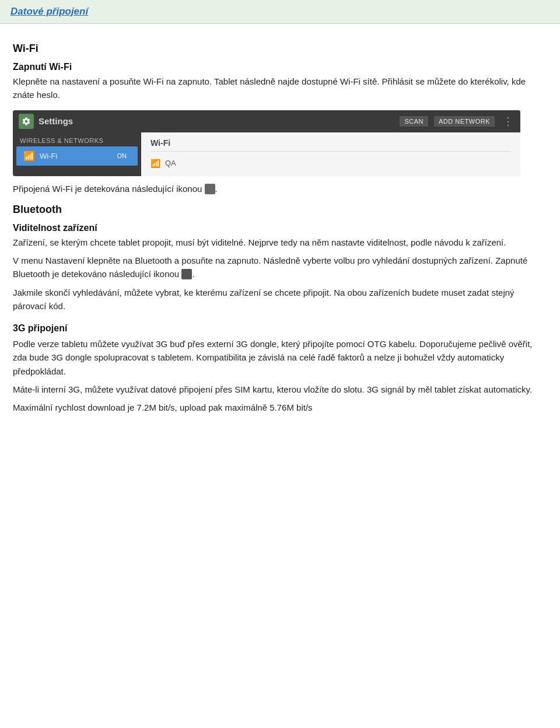 Image resolution: width=560 pixels, height=728 pixels. Describe the element at coordinates (77, 156) in the screenshot. I see `sidebar-wifi-item: 📶 Wi-Fi ON` at that location.